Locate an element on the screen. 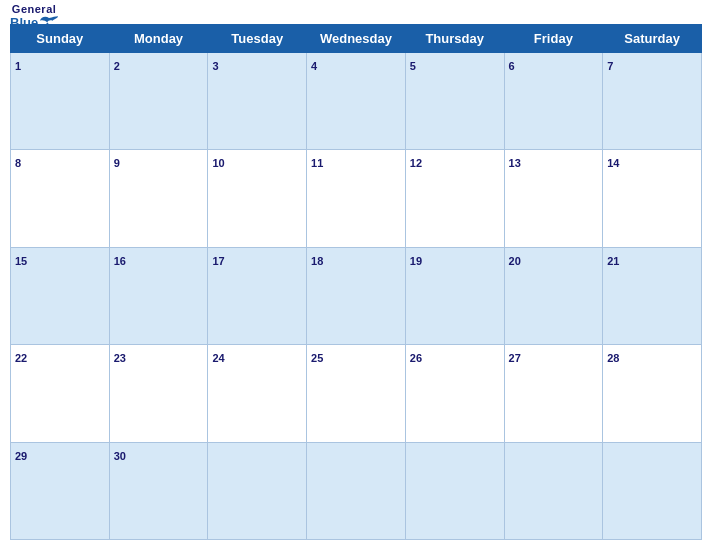 The image size is (712, 550). weekday-header-tuesday: Tuesday is located at coordinates (258, 39).